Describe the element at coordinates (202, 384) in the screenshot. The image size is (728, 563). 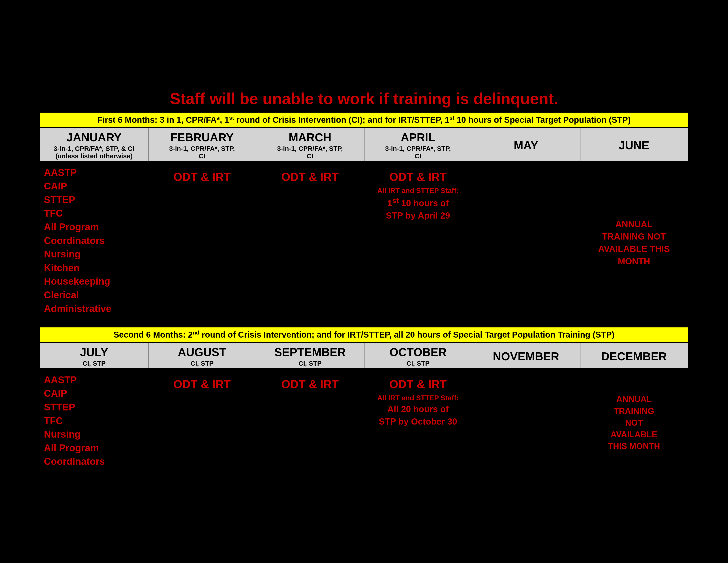
I see `aug-odt: ODT & IRT` at that location.